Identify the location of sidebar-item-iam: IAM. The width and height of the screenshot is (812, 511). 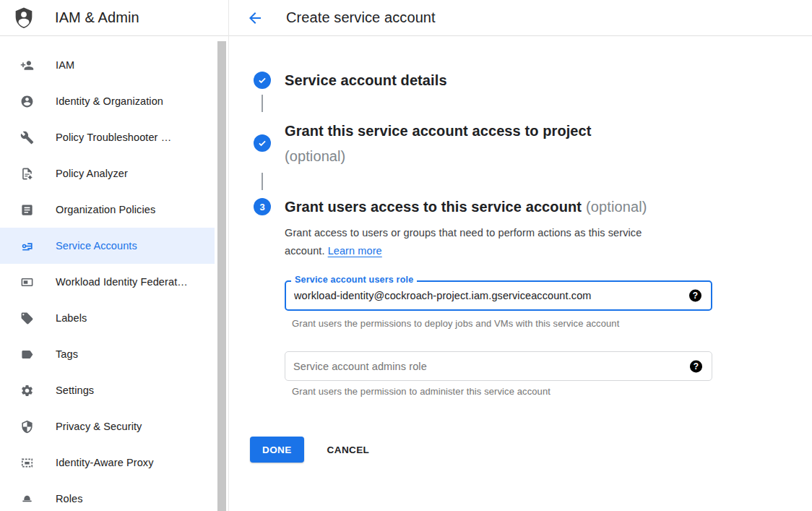
(107, 65).